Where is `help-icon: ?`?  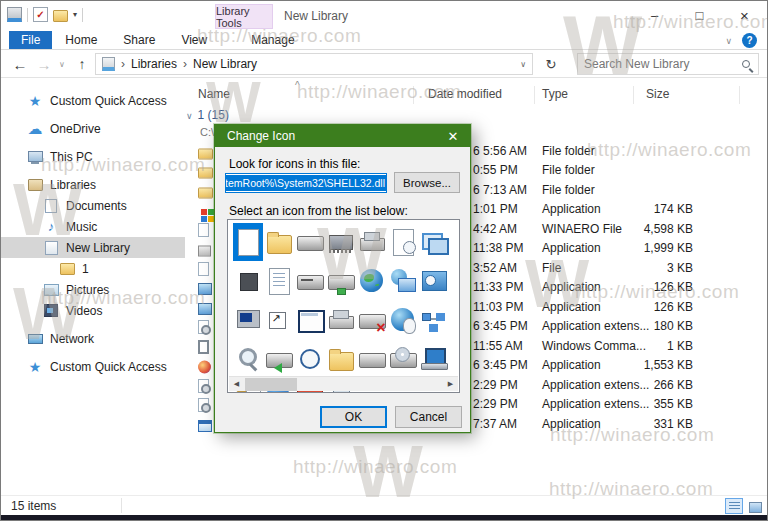
help-icon: ? is located at coordinates (750, 40).